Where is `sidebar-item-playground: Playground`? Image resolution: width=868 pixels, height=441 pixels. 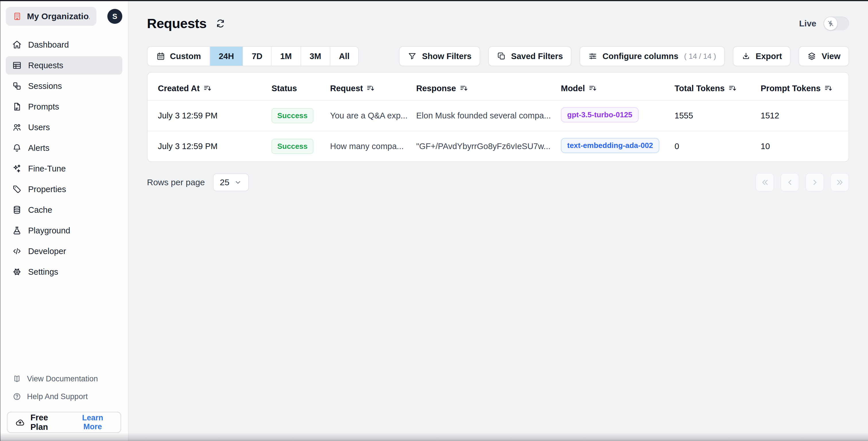 sidebar-item-playground: Playground is located at coordinates (64, 231).